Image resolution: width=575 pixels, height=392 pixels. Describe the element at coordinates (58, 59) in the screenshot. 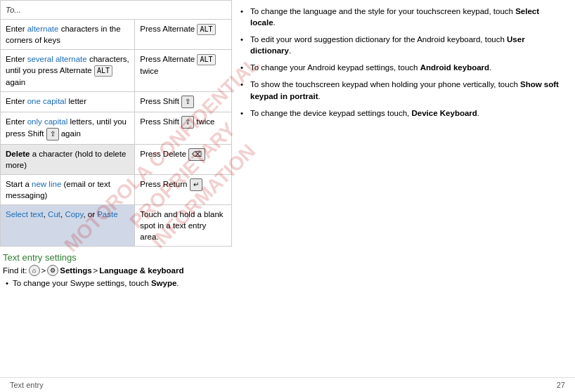

I see `highlight-several-alternate: several alternate` at that location.